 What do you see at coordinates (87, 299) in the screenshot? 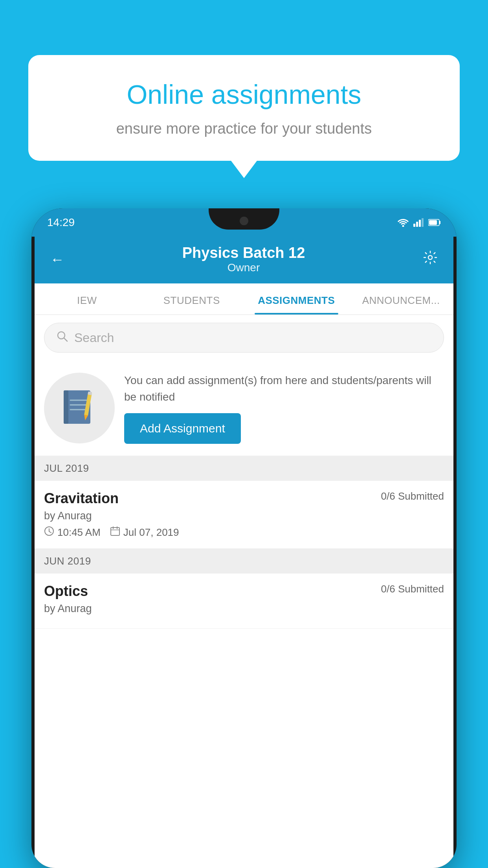
I see `tab-iew: IEW` at bounding box center [87, 299].